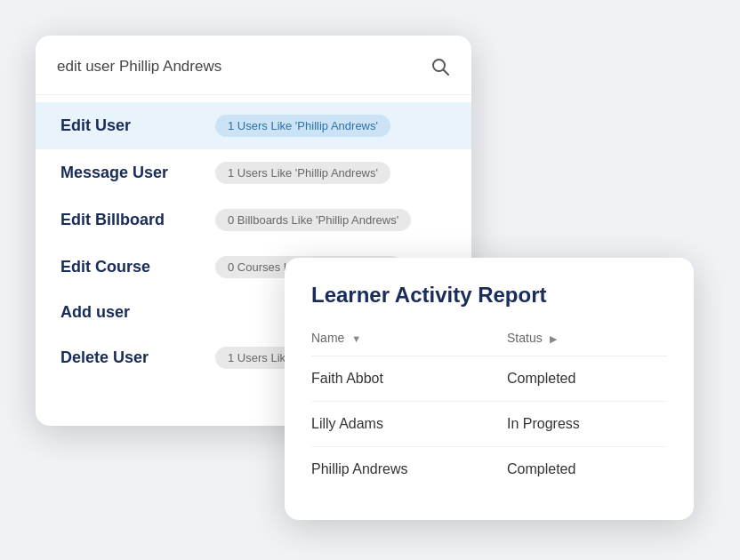 The image size is (740, 560). I want to click on menu-item-label: Edit User, so click(132, 126).